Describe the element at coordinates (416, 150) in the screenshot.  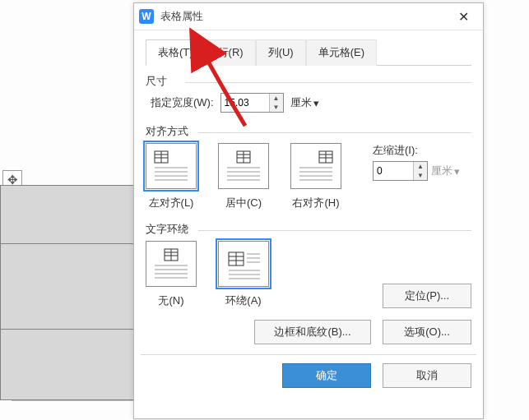
I see `indent-label: 左缩进(I):` at that location.